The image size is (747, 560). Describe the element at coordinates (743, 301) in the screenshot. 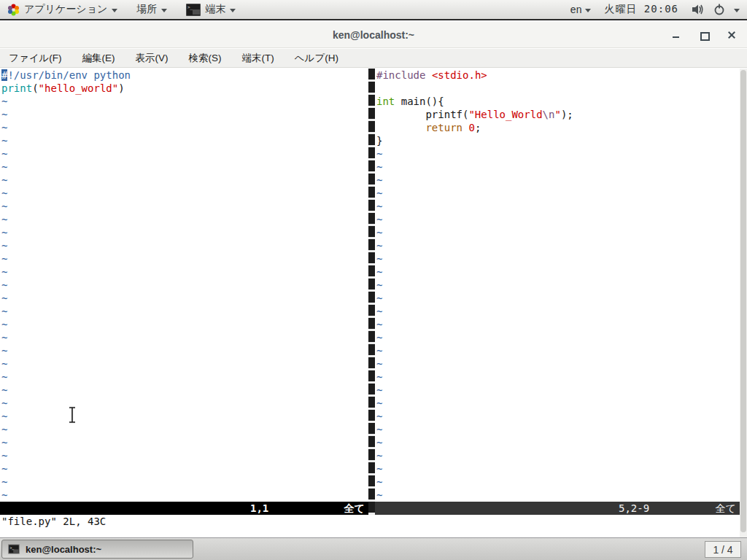

I see `scrollbar-thumb` at that location.